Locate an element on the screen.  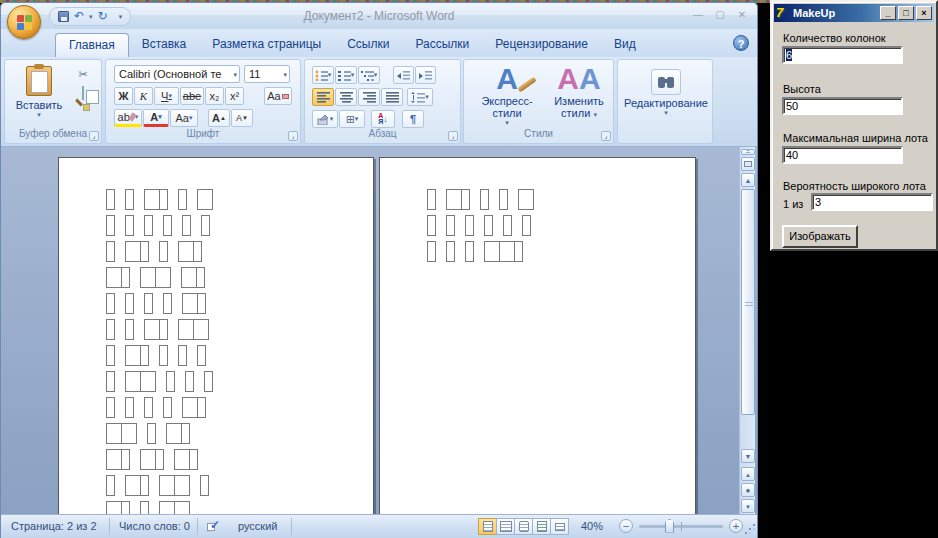
change-styles-icon: AA is located at coordinates (579, 79).